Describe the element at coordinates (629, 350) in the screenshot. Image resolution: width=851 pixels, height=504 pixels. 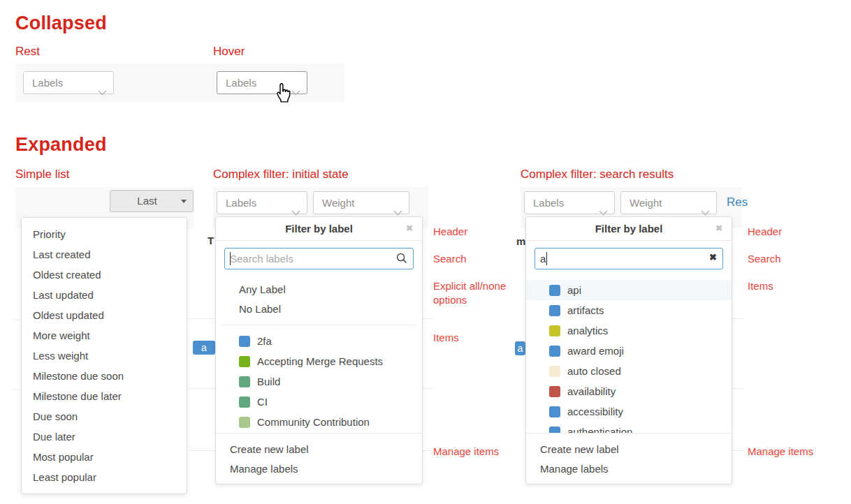
I see `label-item: award emoji` at that location.